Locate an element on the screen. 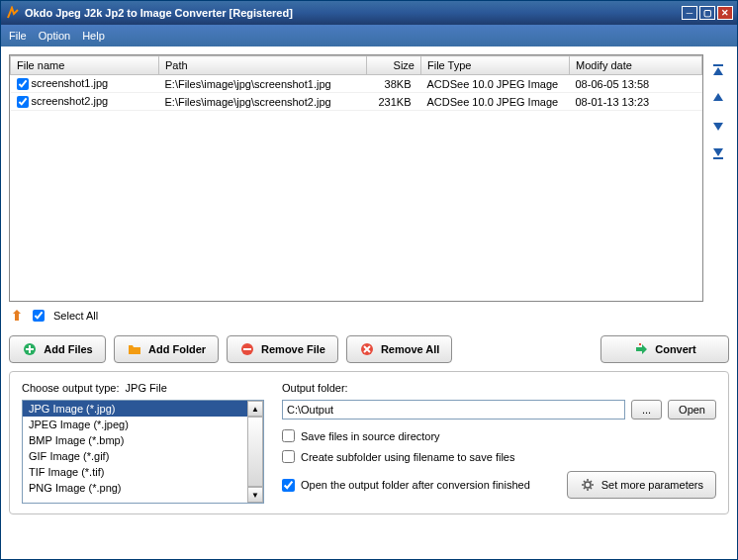  add-icon is located at coordinates (30, 349).